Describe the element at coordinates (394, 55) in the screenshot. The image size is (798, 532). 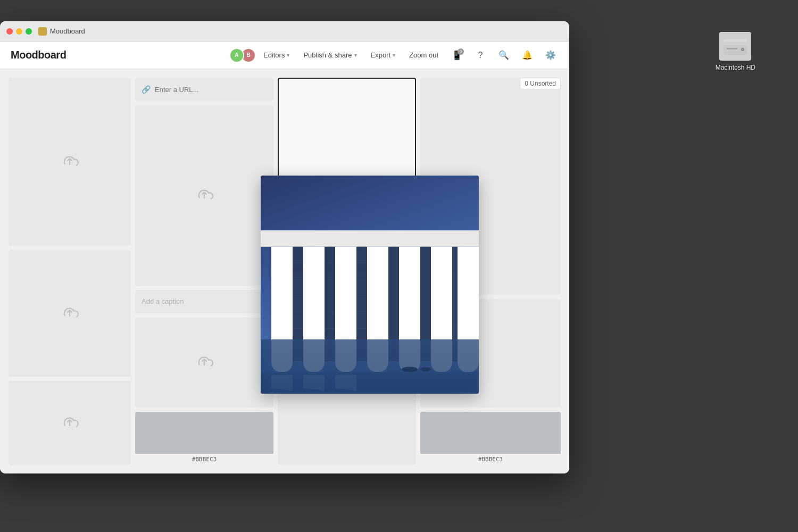
I see `toolbar-right: A B Editors ▾ Publish & share ▾` at that location.